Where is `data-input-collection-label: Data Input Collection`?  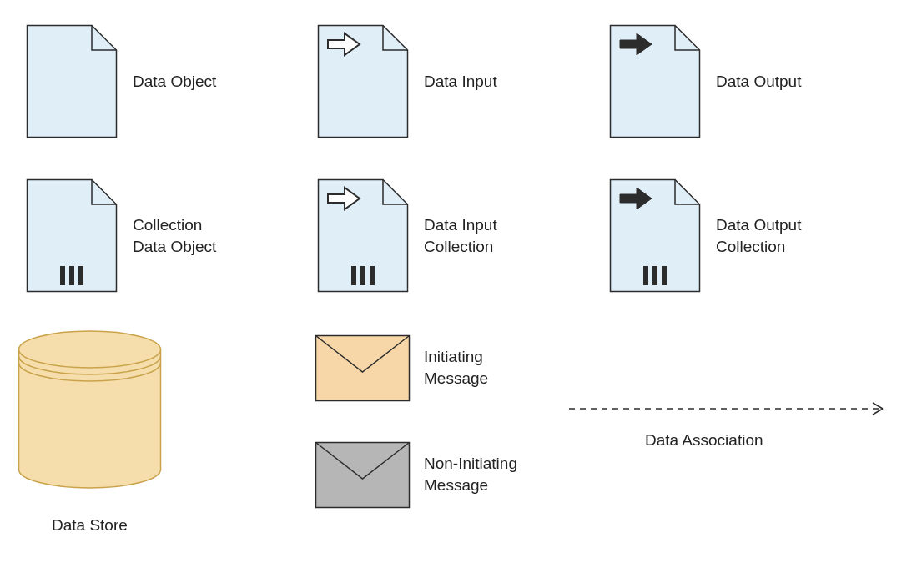 data-input-collection-label: Data Input Collection is located at coordinates (461, 235).